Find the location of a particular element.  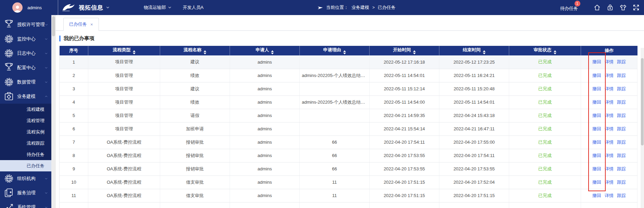

breadcrumb-current: 已办任务 is located at coordinates (387, 8).